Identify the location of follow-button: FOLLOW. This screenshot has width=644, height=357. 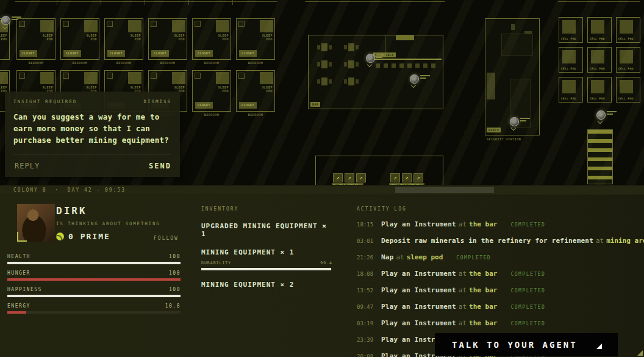
(166, 238).